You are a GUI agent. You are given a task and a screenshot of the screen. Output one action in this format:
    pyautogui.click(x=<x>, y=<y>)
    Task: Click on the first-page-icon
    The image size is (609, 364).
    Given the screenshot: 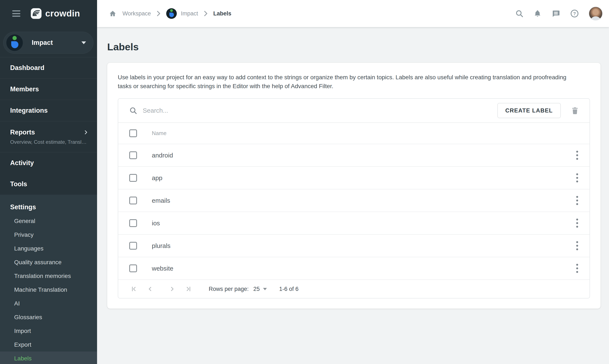 What is the action you would take?
    pyautogui.click(x=134, y=289)
    